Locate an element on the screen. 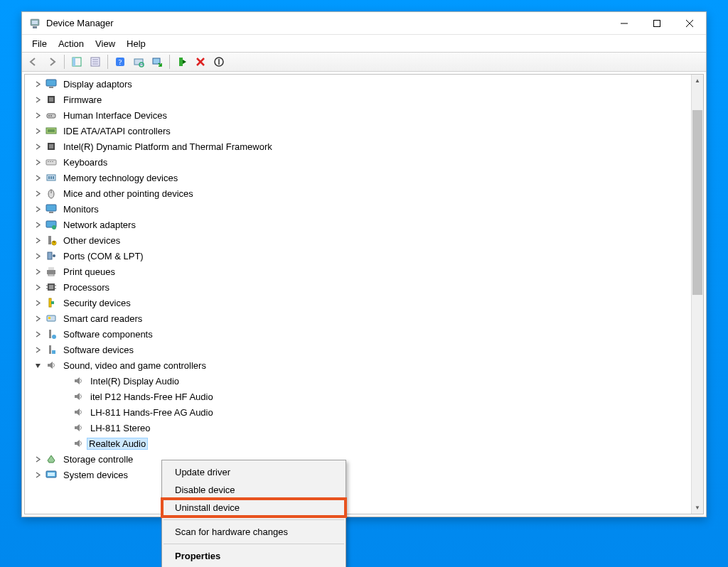 The image size is (728, 567). menu-action: Action is located at coordinates (71, 44).